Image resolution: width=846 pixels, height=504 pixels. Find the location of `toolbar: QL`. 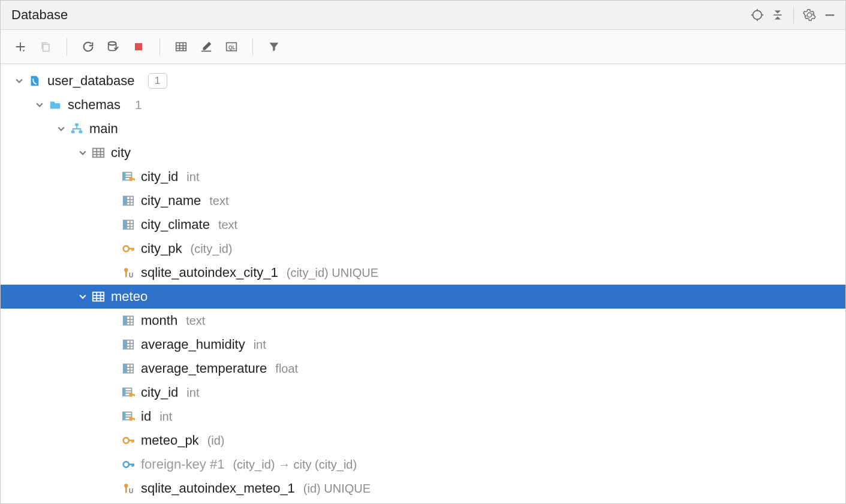

toolbar: QL is located at coordinates (423, 47).